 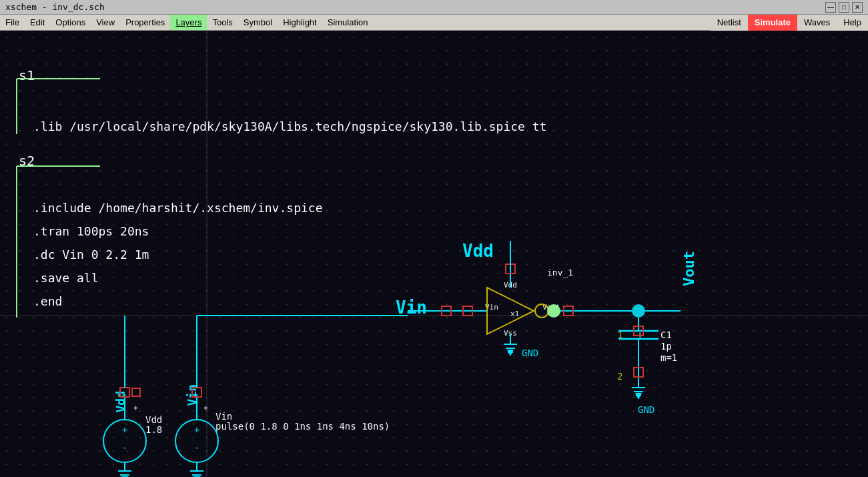 I want to click on titlebar: xschem - inv_dc.sch — □ ✕, so click(x=434, y=7).